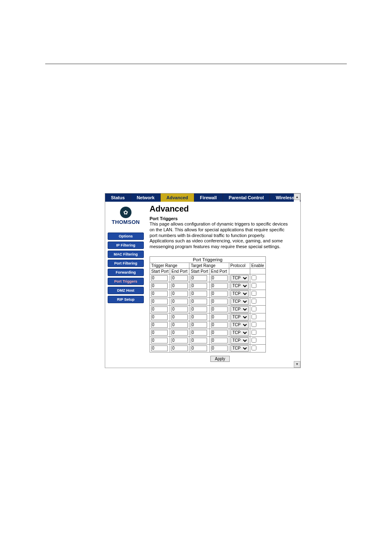  What do you see at coordinates (126, 263) in the screenshot?
I see `sidebar-item-port-filtering: Port Filtering` at bounding box center [126, 263].